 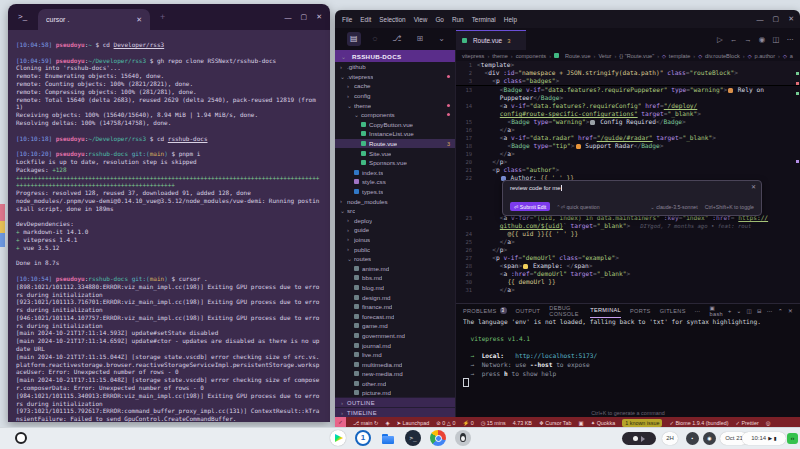 What do you see at coordinates (792, 438) in the screenshot?
I see `linux-code-badge: ‹›` at bounding box center [792, 438].